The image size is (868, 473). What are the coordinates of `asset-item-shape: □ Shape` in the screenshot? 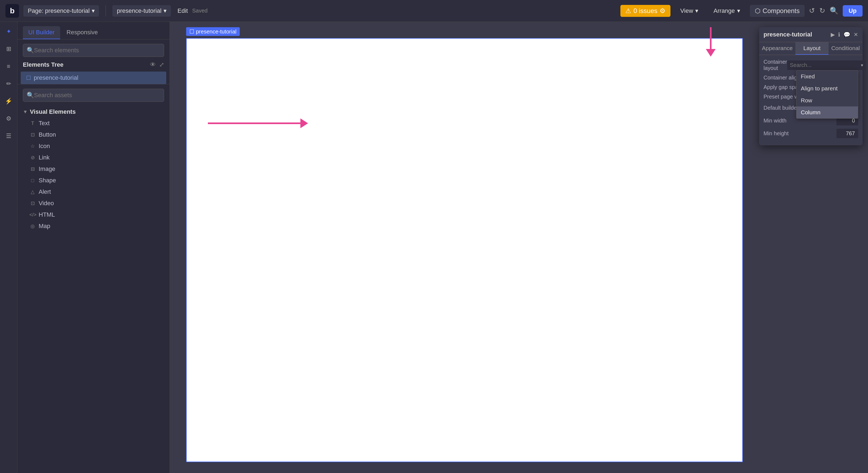 It's located at (96, 180).